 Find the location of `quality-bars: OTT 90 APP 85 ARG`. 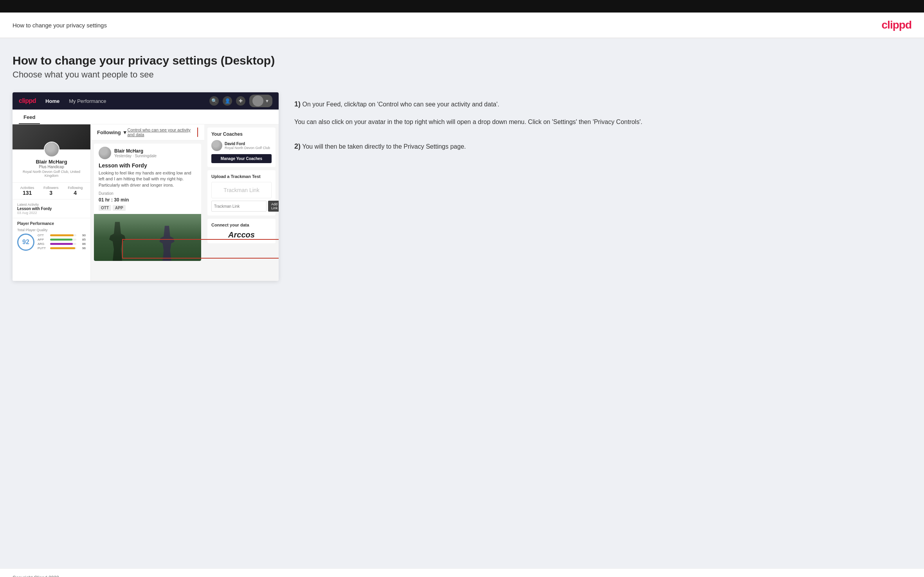

quality-bars: OTT 90 APP 85 ARG is located at coordinates (62, 242).